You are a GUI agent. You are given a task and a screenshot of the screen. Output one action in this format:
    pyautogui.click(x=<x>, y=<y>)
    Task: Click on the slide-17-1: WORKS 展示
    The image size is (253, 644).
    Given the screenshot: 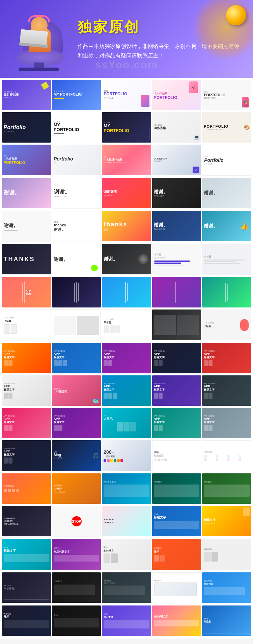 What is the action you would take?
    pyautogui.click(x=26, y=621)
    